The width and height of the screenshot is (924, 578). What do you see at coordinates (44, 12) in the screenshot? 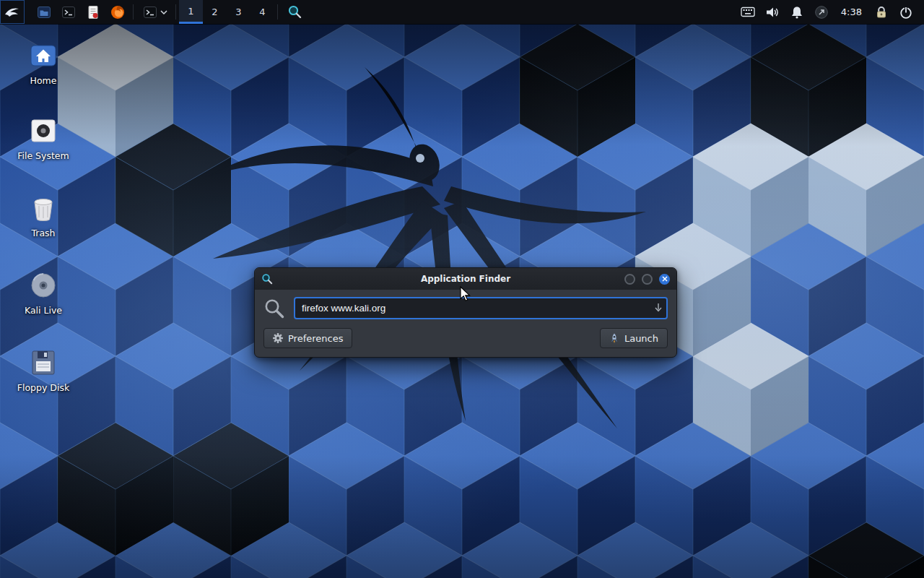
I see `file-manager-icon` at bounding box center [44, 12].